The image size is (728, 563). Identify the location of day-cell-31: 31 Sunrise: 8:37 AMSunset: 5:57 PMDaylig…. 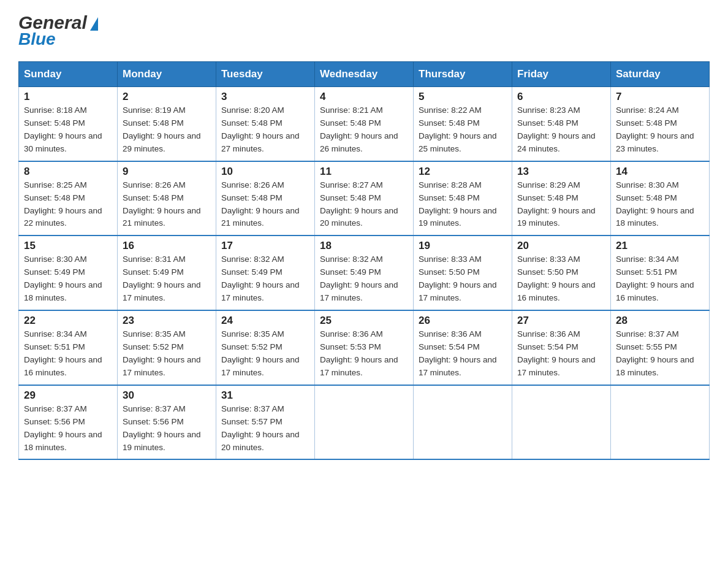
(266, 423).